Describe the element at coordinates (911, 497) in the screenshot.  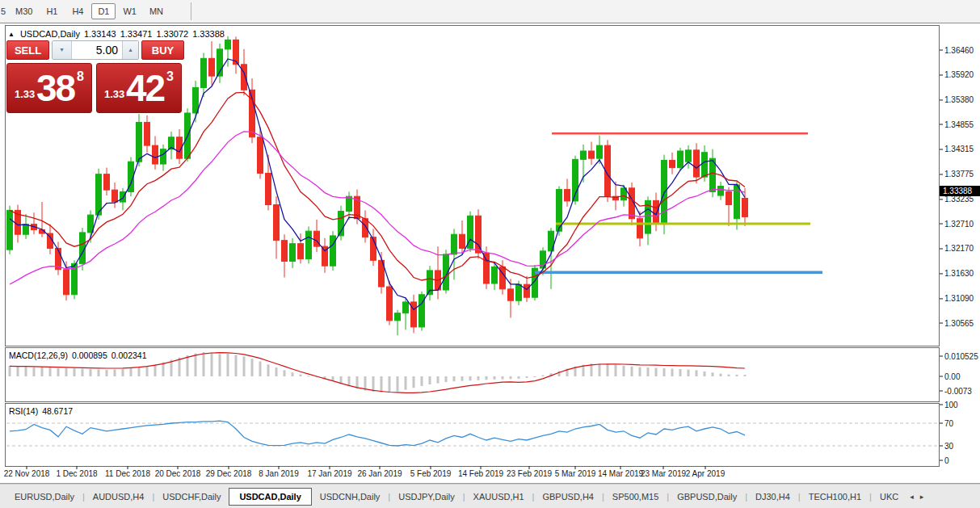
I see `tab-scroll-left-icon: ◂` at that location.